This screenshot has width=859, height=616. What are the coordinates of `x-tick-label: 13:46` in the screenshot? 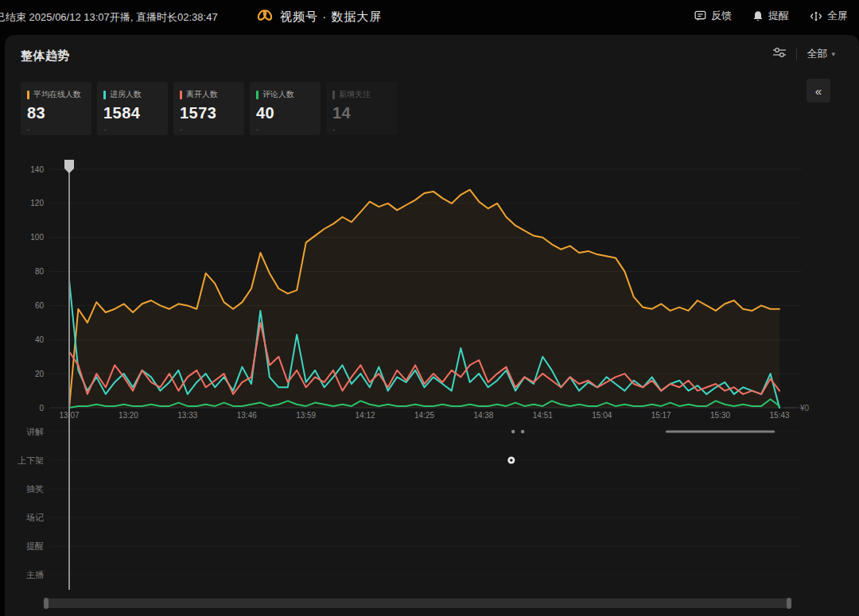 It's located at (247, 415).